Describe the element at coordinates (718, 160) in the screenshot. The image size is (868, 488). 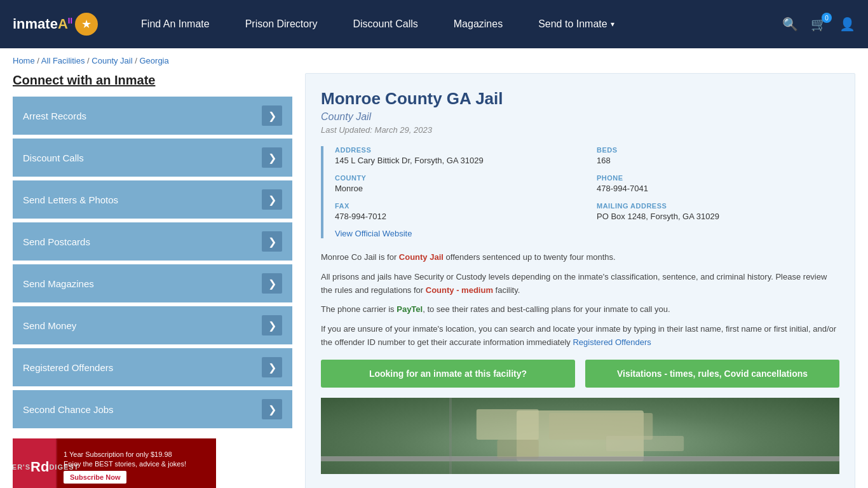
I see `beds-value: 168` at that location.